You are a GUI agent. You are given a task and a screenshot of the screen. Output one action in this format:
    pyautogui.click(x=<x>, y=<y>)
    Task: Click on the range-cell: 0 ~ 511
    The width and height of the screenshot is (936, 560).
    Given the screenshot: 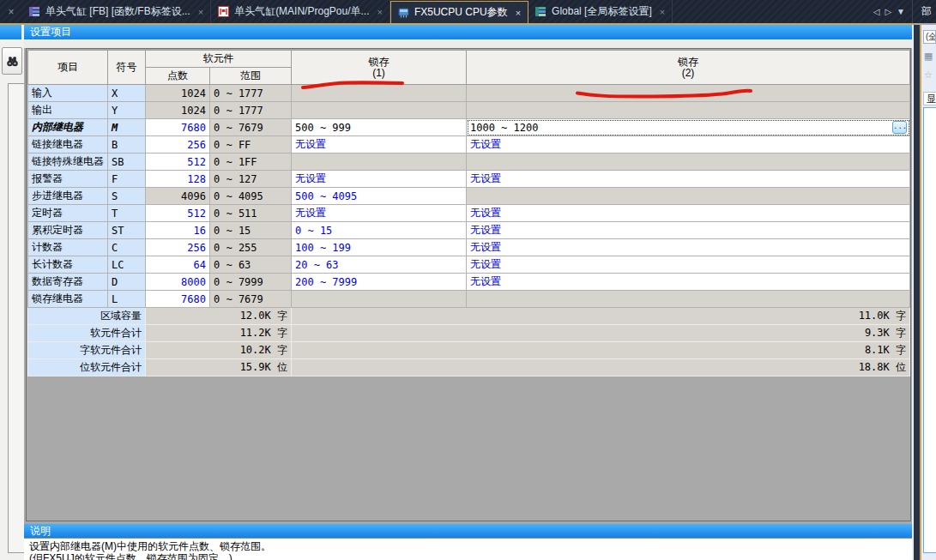 What is the action you would take?
    pyautogui.click(x=251, y=214)
    